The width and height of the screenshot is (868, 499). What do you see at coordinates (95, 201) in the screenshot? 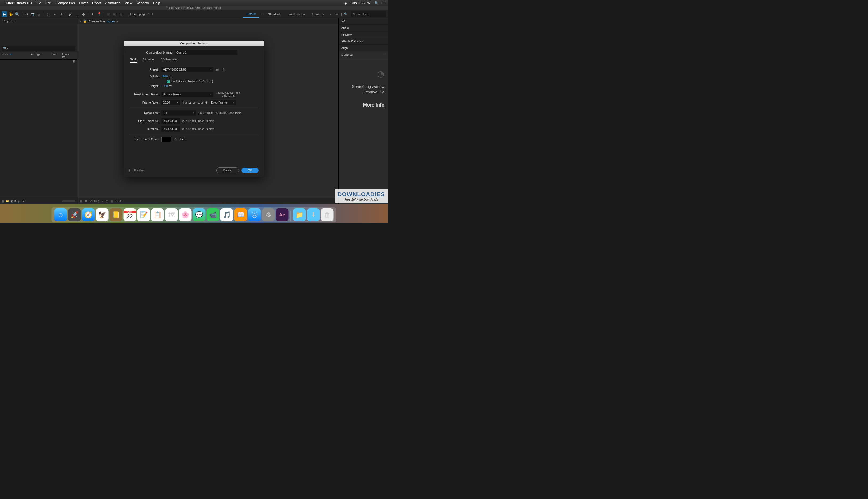
I see `zoom-level: (100%)` at bounding box center [95, 201].